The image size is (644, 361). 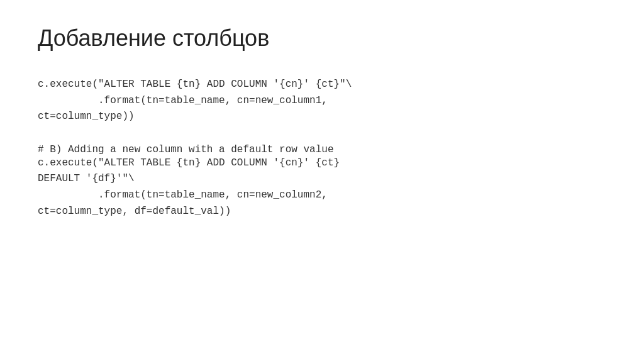 What do you see at coordinates (322, 150) in the screenshot?
I see `code-comment: # B) Adding a new column with a default …` at bounding box center [322, 150].